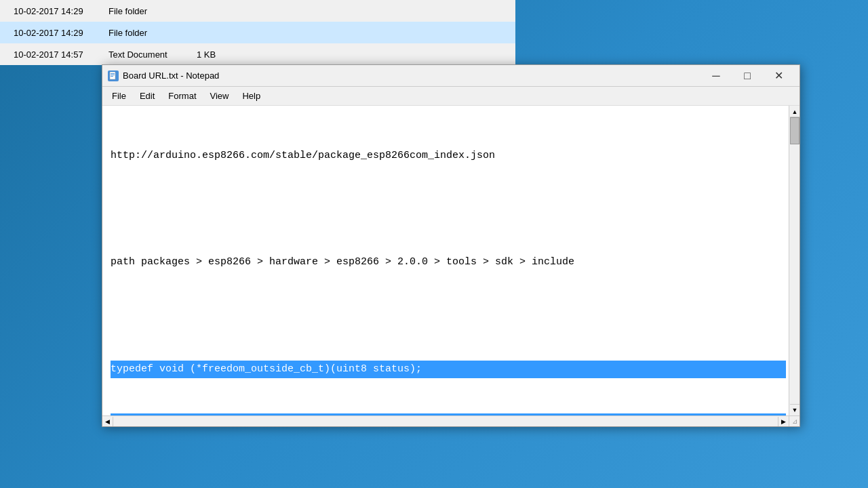 The width and height of the screenshot is (868, 488). What do you see at coordinates (258, 54) in the screenshot?
I see `file-row: 10-02-2017 14:57 Text Document 1 KB` at bounding box center [258, 54].